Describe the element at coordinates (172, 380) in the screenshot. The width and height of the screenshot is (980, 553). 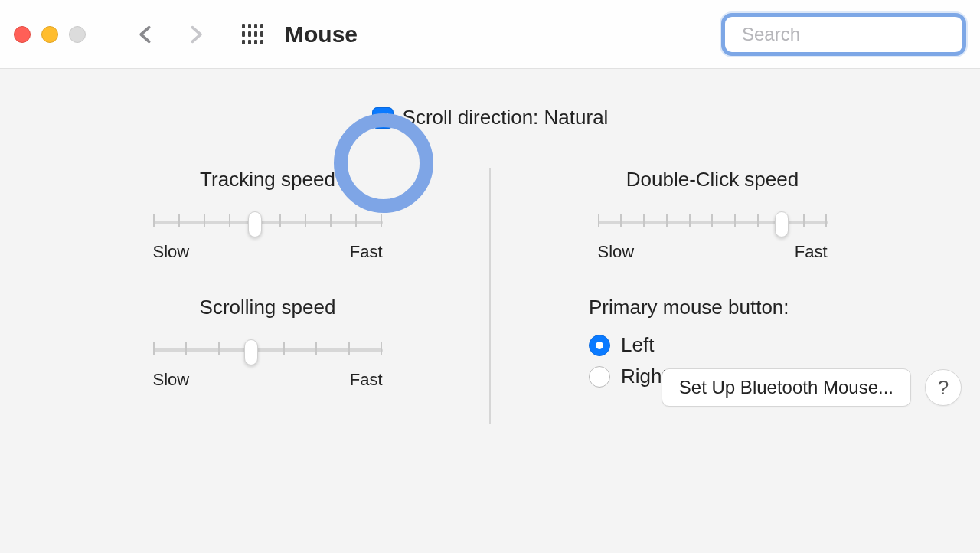
I see `scrolling-min-label: Slow` at that location.